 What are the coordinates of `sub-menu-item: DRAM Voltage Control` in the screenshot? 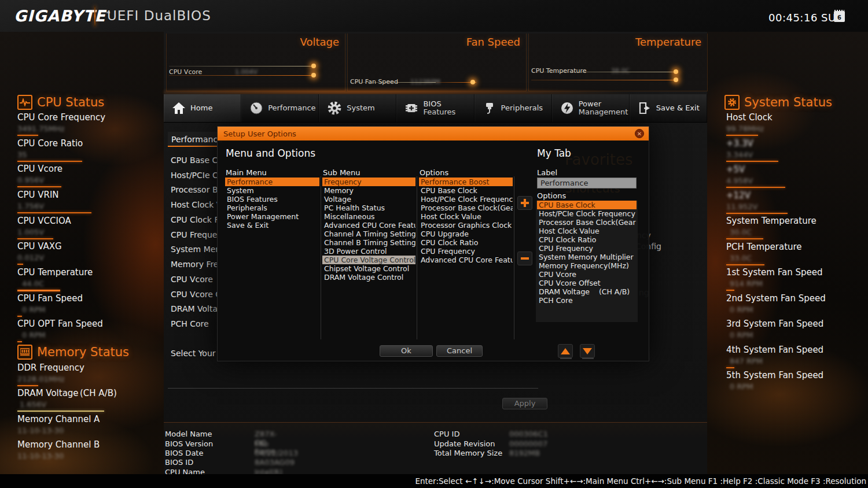 It's located at (369, 278).